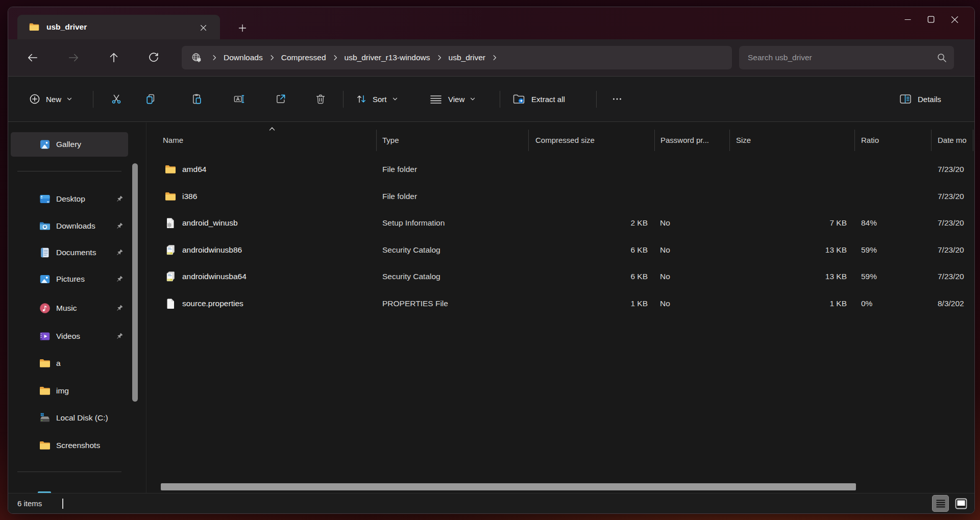 This screenshot has width=980, height=520. I want to click on music-icon, so click(45, 308).